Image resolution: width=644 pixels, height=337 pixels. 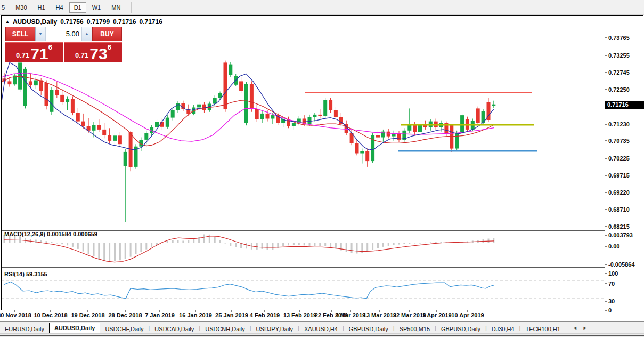 What do you see at coordinates (380, 315) in the screenshot?
I see `date-tick-label: 13 Mar 2019` at bounding box center [380, 315].